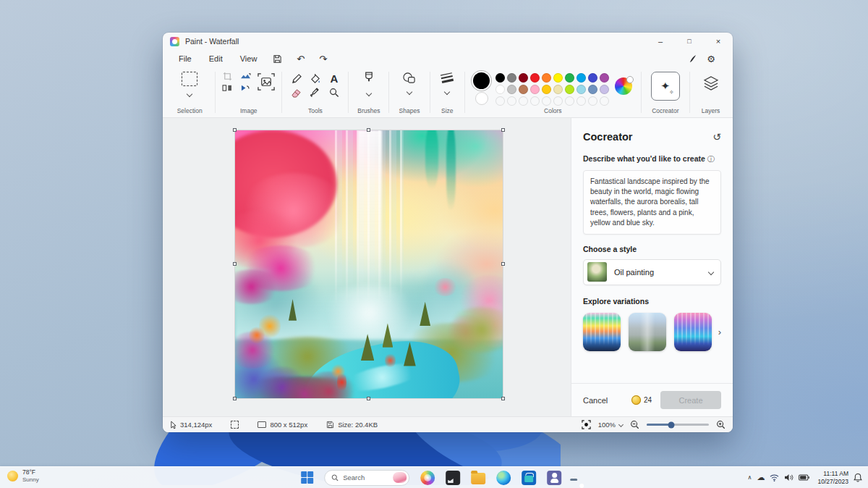  I want to click on variations-next-icon: ›, so click(720, 332).